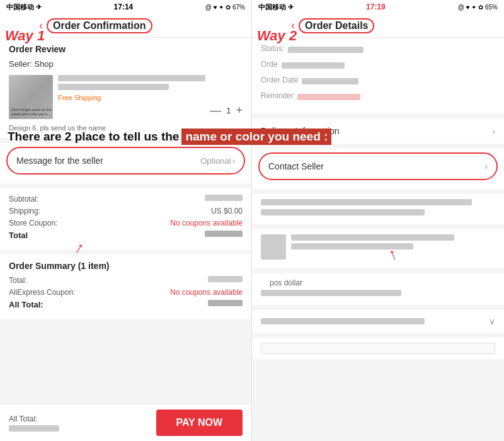 This screenshot has height=441, width=504. I want to click on contact-seller-chevron: ›, so click(486, 166).